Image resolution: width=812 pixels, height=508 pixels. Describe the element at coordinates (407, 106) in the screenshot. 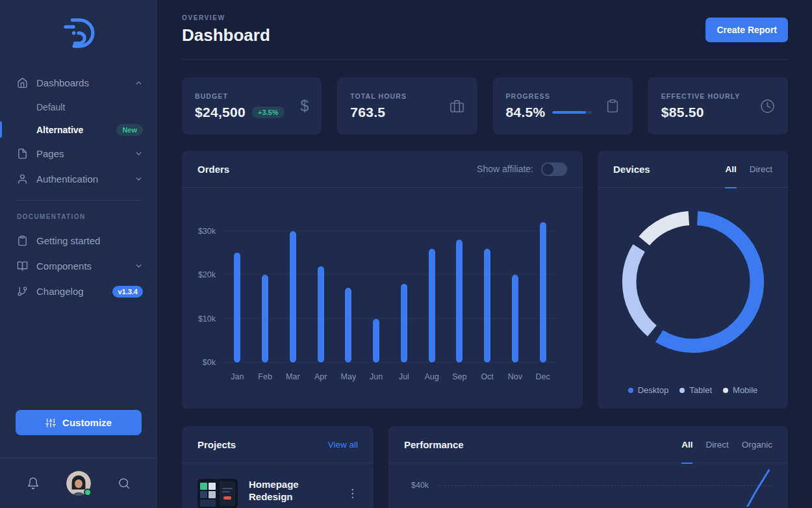

I see `stat-card-total-hours: Total hours 763.5` at that location.